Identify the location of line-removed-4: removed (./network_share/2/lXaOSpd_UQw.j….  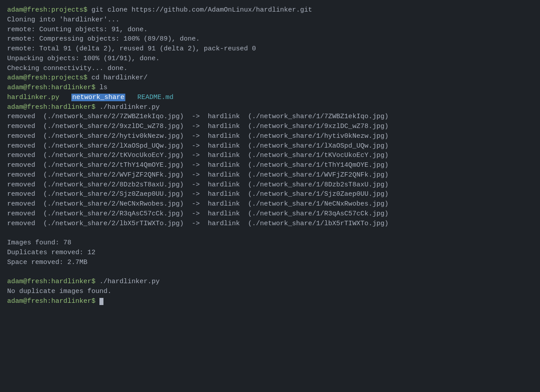
(270, 146).